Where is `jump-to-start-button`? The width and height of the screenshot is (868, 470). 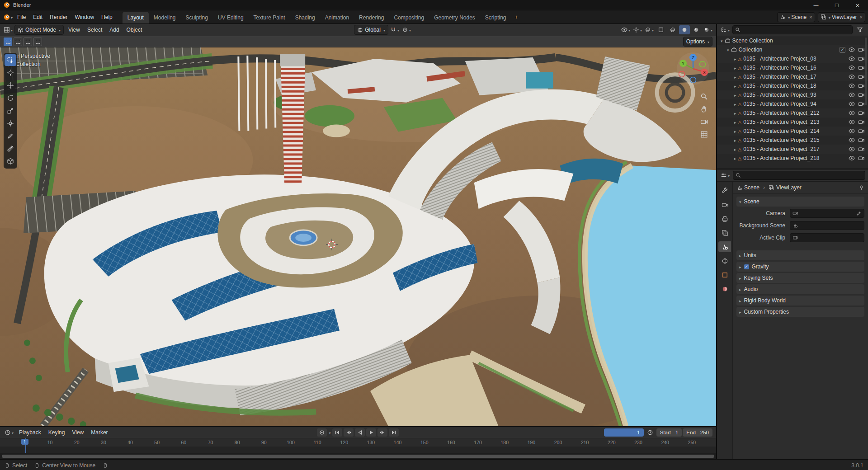 jump-to-start-button is located at coordinates (337, 432).